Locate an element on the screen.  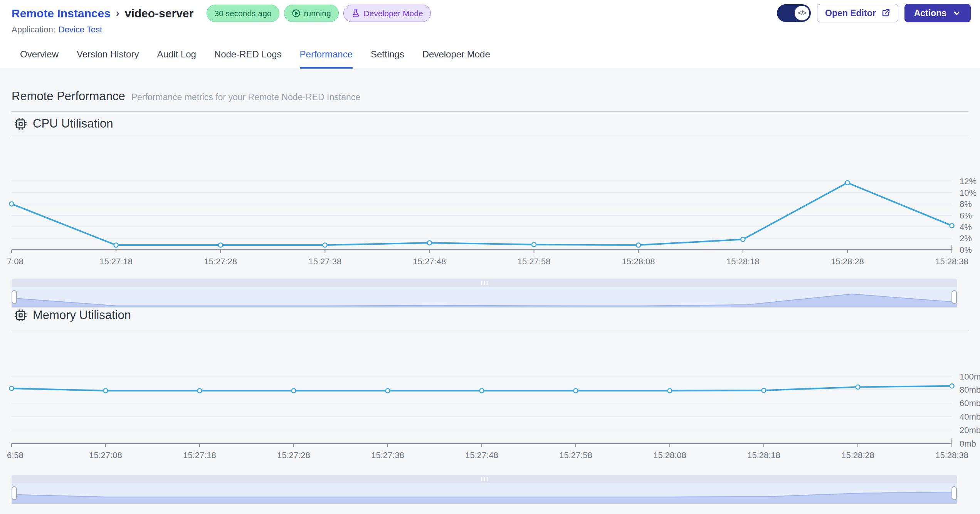
chevron-down-icon is located at coordinates (956, 13).